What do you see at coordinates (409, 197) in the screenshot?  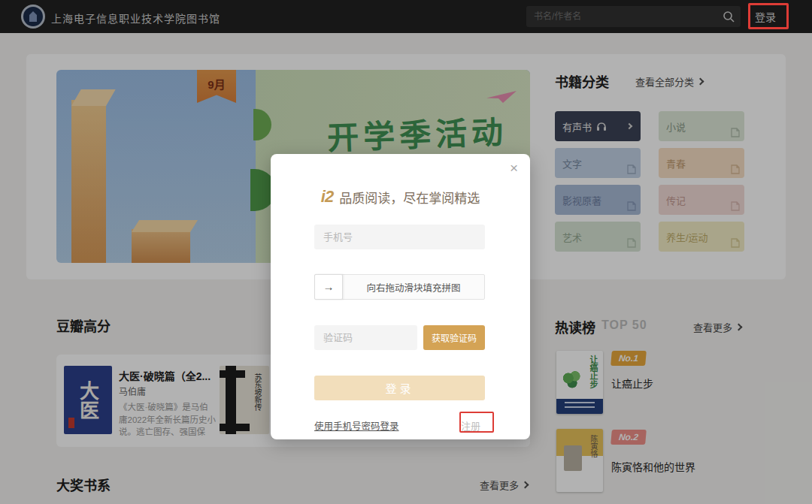 I see `modal-tagline: 品质阅读，尽在掌阅精选` at bounding box center [409, 197].